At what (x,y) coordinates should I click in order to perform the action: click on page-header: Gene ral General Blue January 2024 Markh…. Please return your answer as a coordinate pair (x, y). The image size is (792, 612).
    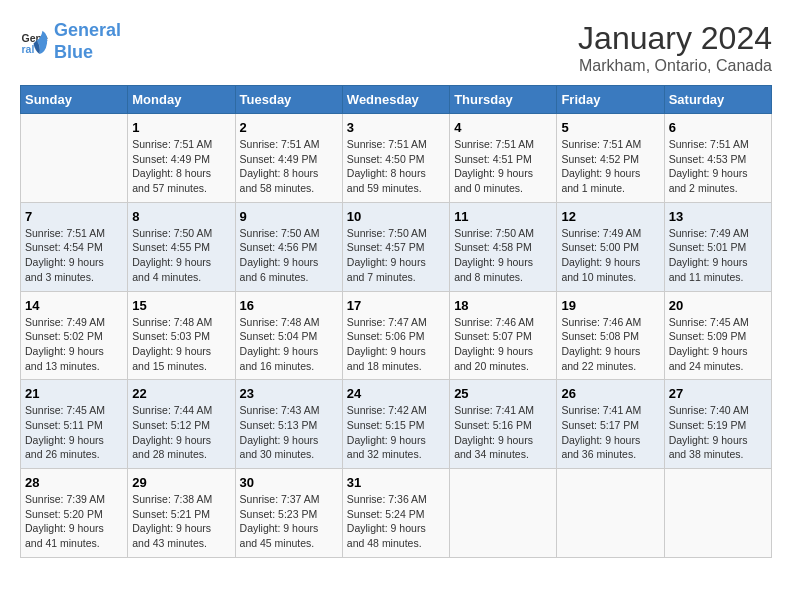
    Looking at the image, I should click on (396, 48).